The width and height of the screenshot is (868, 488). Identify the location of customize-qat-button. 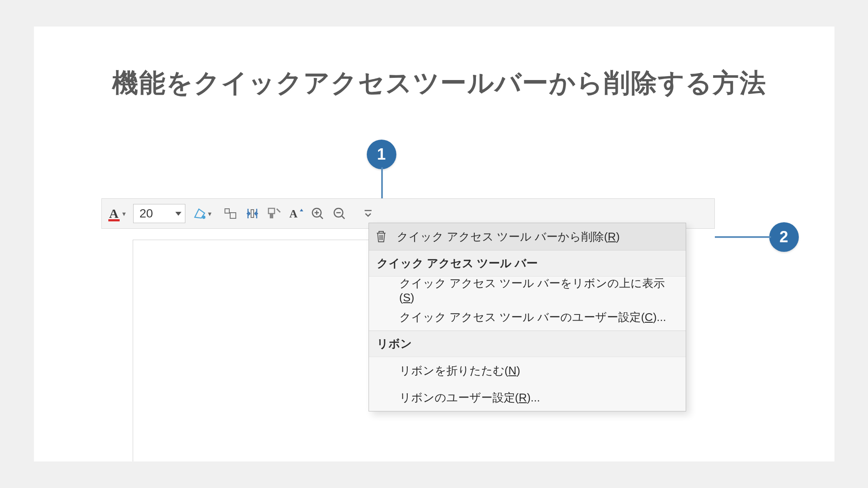
(368, 214).